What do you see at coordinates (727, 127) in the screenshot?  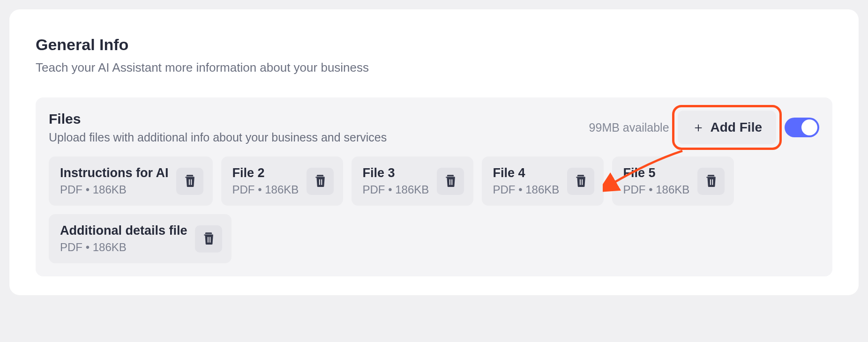 I see `add-file-button: ＋ Add File` at bounding box center [727, 127].